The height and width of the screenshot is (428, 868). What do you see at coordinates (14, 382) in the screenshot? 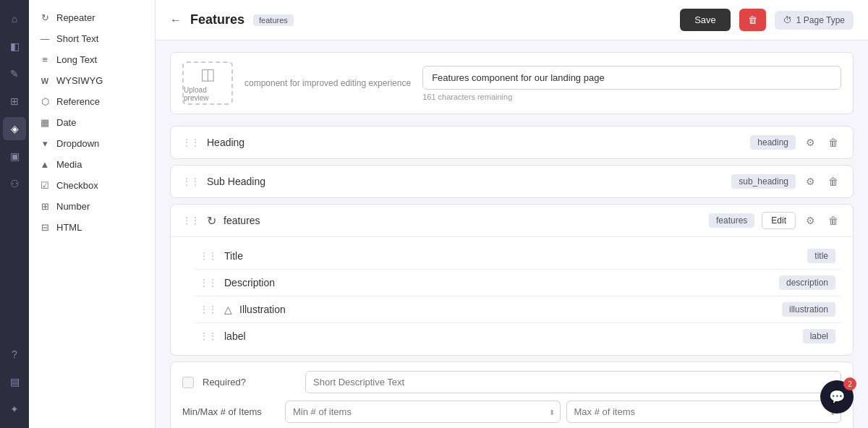
I see `nav-layers2-icon: ▤` at bounding box center [14, 382].